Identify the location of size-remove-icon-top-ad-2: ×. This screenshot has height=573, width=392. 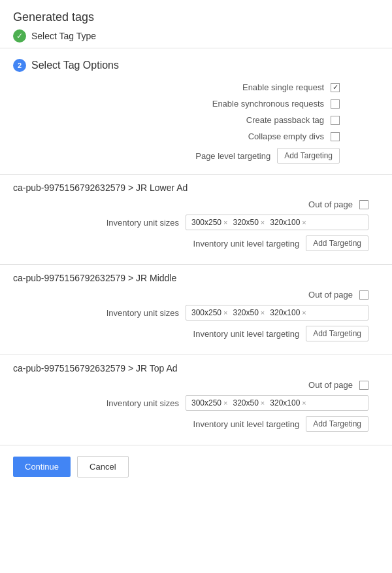
(304, 403).